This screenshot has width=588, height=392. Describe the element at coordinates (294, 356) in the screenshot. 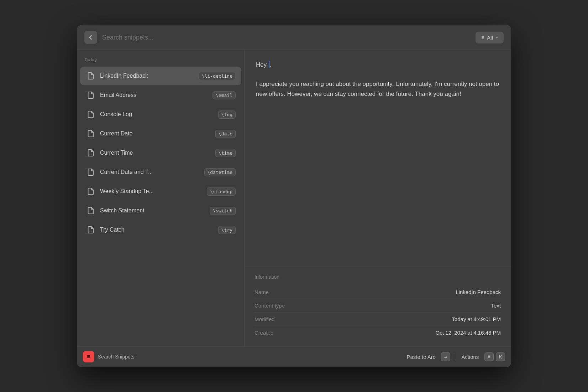

I see `footer: ≡ Search Snippets Paste to Arc ↵ Actions…` at that location.